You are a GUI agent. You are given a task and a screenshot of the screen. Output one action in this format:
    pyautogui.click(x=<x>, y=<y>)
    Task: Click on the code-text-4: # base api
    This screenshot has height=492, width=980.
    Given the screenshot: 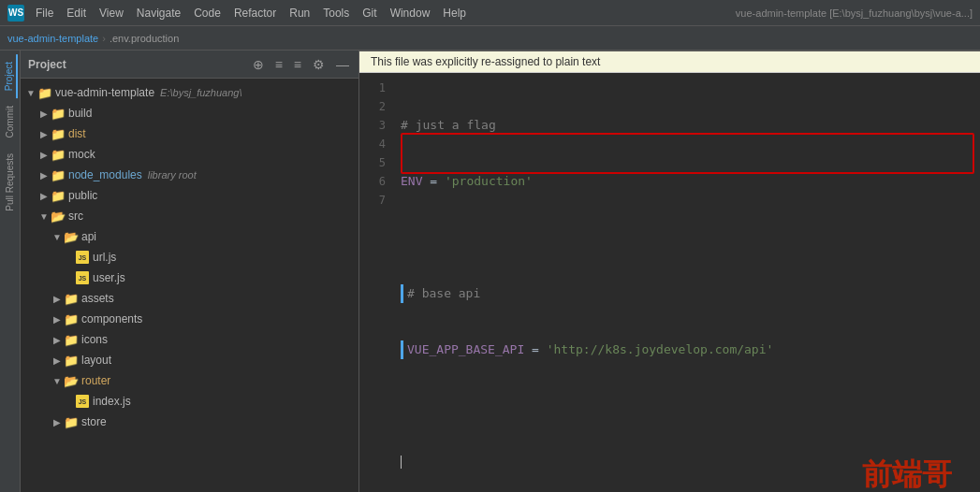 What is the action you would take?
    pyautogui.click(x=444, y=294)
    